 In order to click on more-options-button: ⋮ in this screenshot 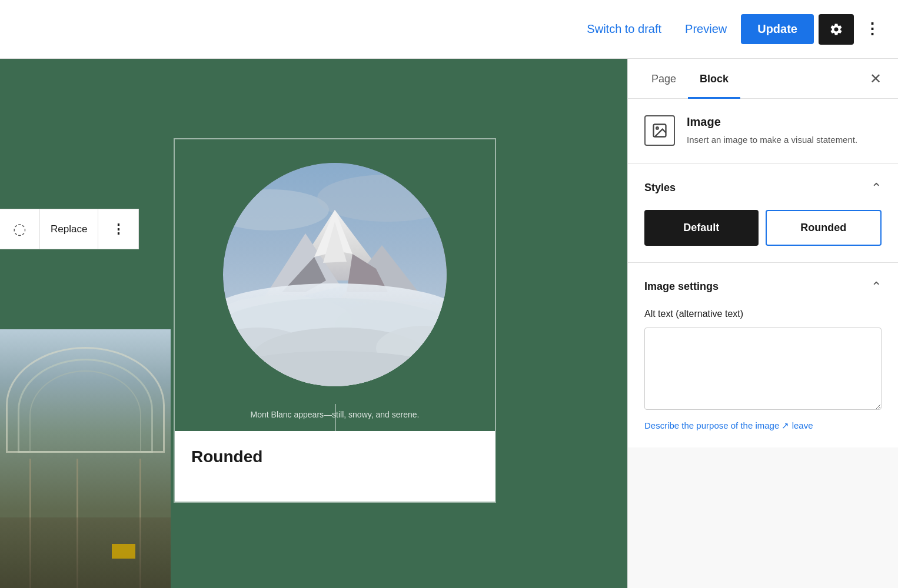, I will do `click(872, 29)`.